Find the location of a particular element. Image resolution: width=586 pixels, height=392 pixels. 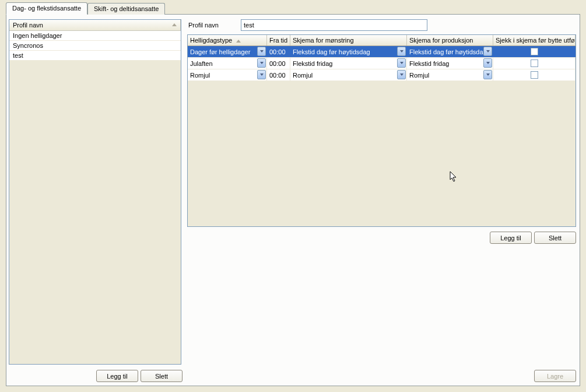

profil-navn-label: Profil navn is located at coordinates (214, 25).